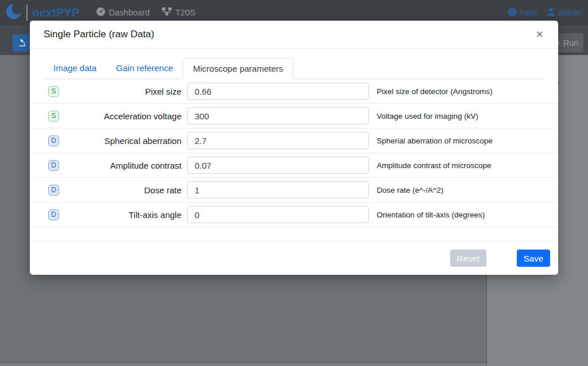  I want to click on param-description: Orientation of tilt-axis (degrees), so click(431, 215).